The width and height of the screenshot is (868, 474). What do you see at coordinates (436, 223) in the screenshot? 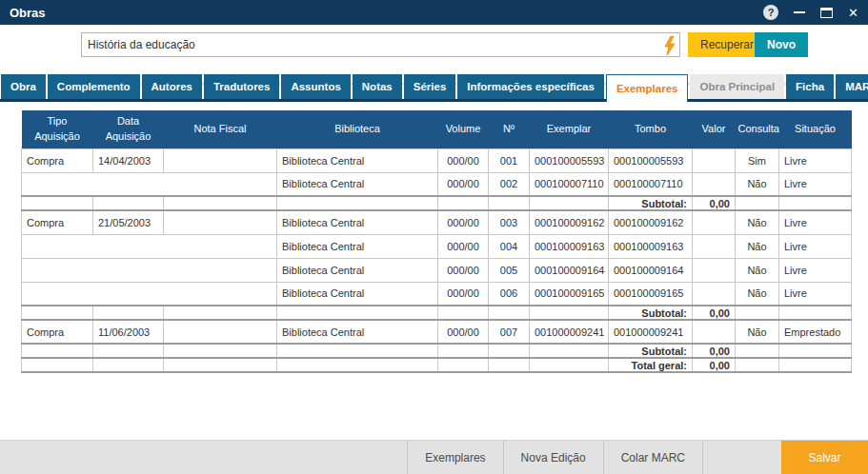
I see `table-row: Compra 21/05/2003 Biblioteca Central 000…` at bounding box center [436, 223].